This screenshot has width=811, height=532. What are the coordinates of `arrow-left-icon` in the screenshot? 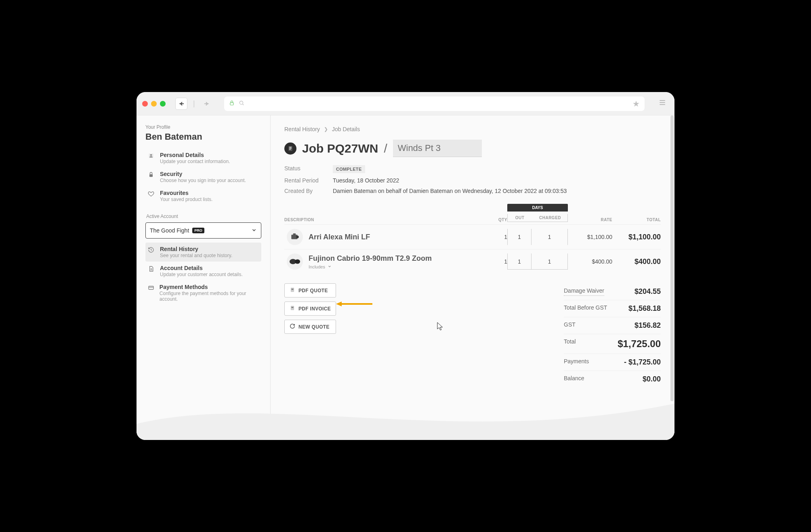 It's located at (181, 104).